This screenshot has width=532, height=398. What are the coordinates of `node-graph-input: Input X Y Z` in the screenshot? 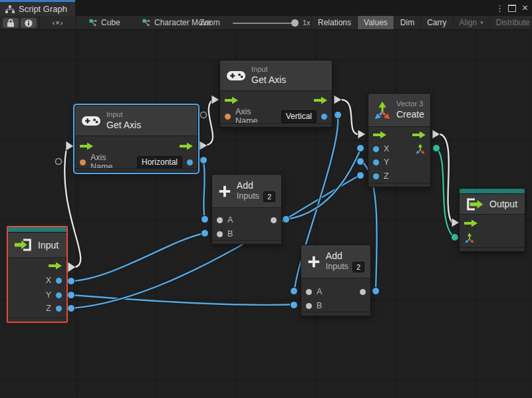 It's located at (37, 274).